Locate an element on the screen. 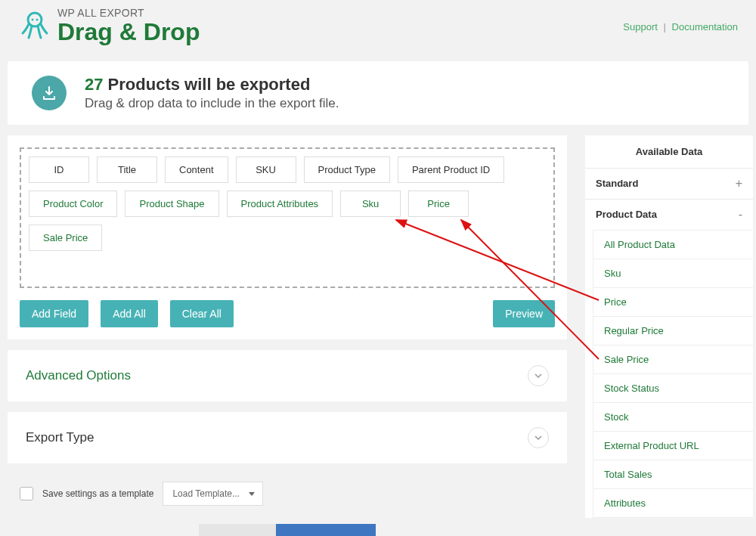  clear-all-button: Clear All is located at coordinates (202, 314).